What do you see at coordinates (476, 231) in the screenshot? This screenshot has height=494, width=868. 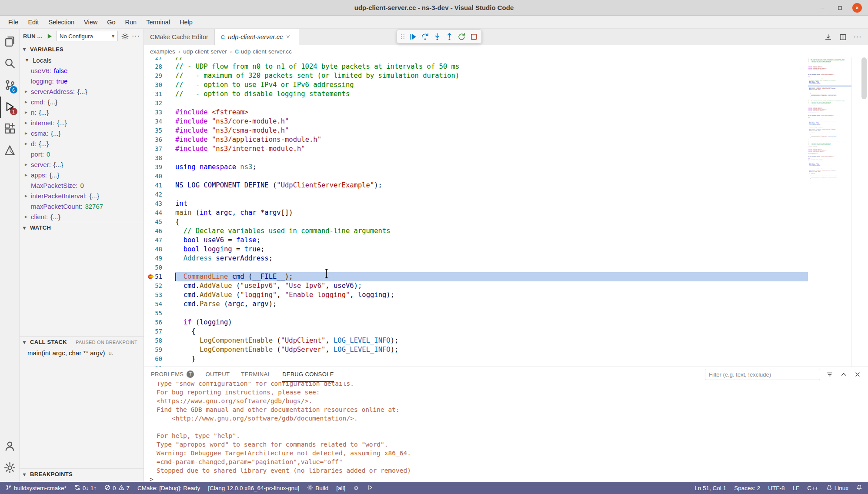 I see `code-line-46: 46 // Declare variables used in command-…` at bounding box center [476, 231].